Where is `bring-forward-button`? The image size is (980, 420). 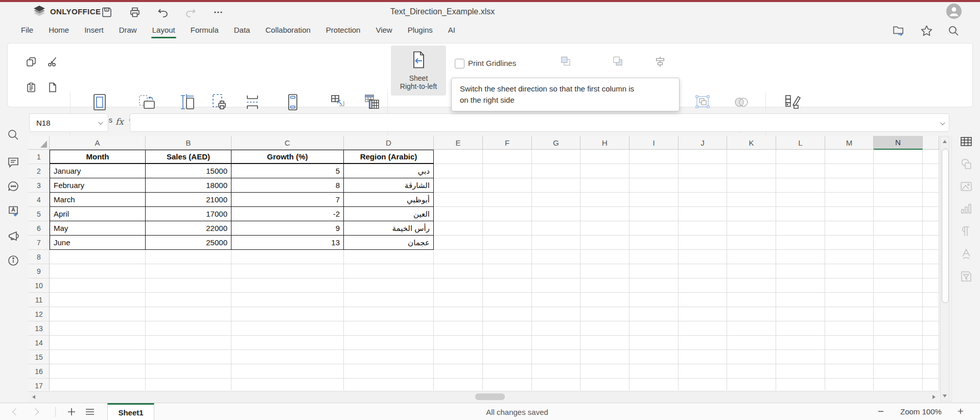
bring-forward-button is located at coordinates (566, 62).